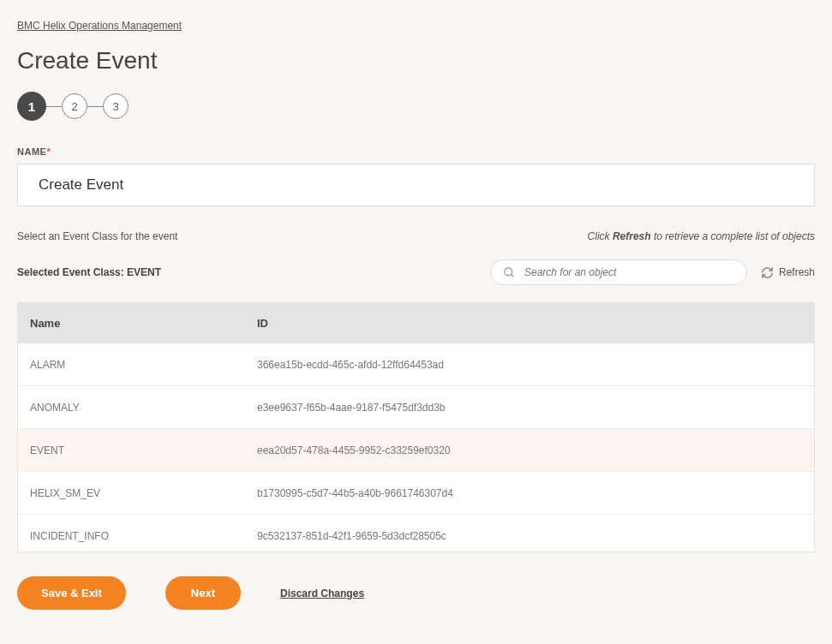 Image resolution: width=832 pixels, height=644 pixels. Describe the element at coordinates (509, 272) in the screenshot. I see `search-icon` at that location.